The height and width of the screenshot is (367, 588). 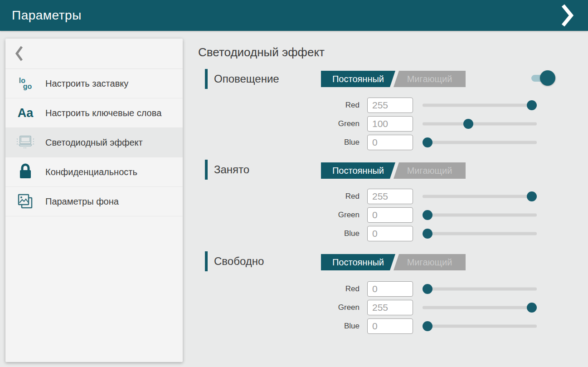 What do you see at coordinates (429, 123) in the screenshot?
I see `rgb-controls-notification: Red Green Blue` at bounding box center [429, 123].